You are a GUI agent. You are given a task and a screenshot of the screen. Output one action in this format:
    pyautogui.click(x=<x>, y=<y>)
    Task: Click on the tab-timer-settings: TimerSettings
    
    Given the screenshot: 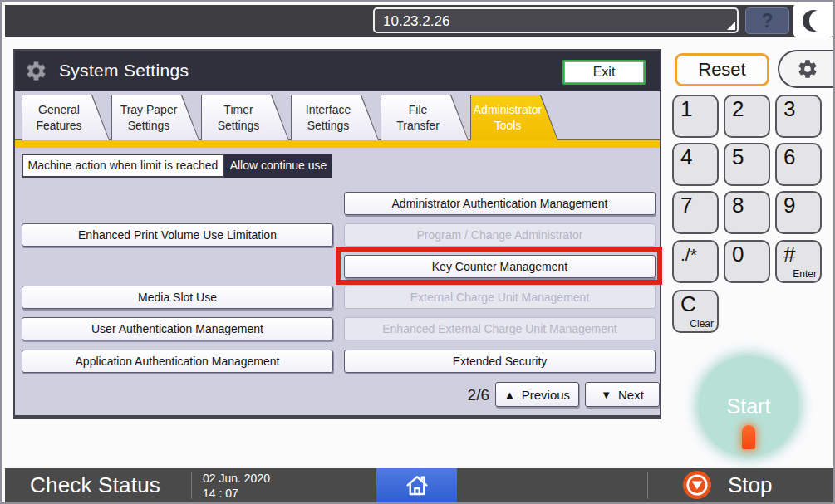 What is the action you would take?
    pyautogui.click(x=245, y=118)
    